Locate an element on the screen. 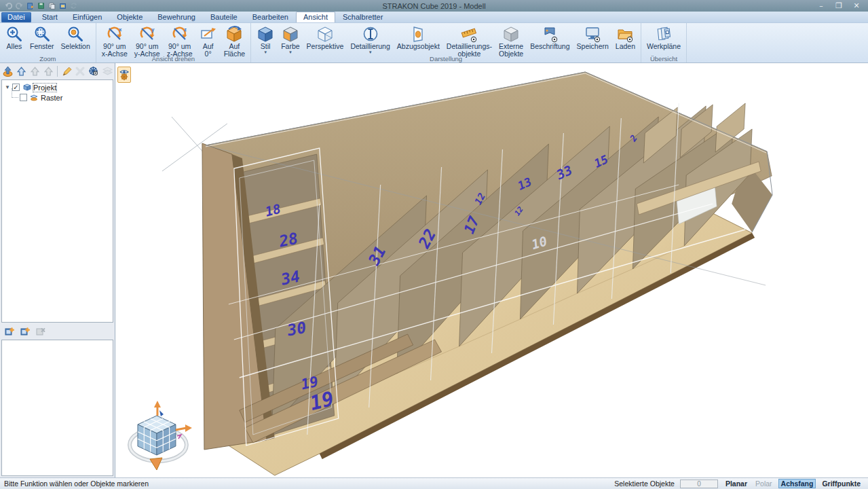  view-list-panel is located at coordinates (57, 408).